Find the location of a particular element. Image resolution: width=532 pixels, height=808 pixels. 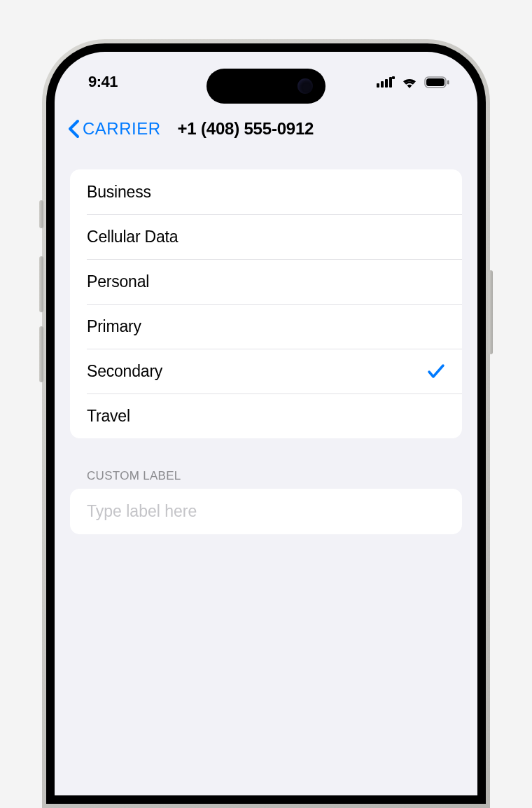

dynamic-island is located at coordinates (266, 86).